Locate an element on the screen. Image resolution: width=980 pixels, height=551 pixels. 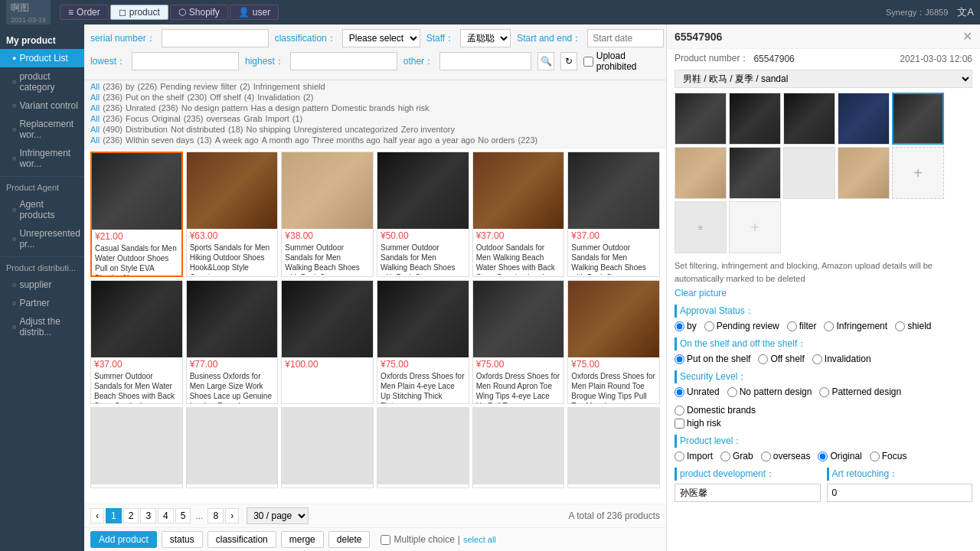
tag-all-5: All is located at coordinates (95, 129).